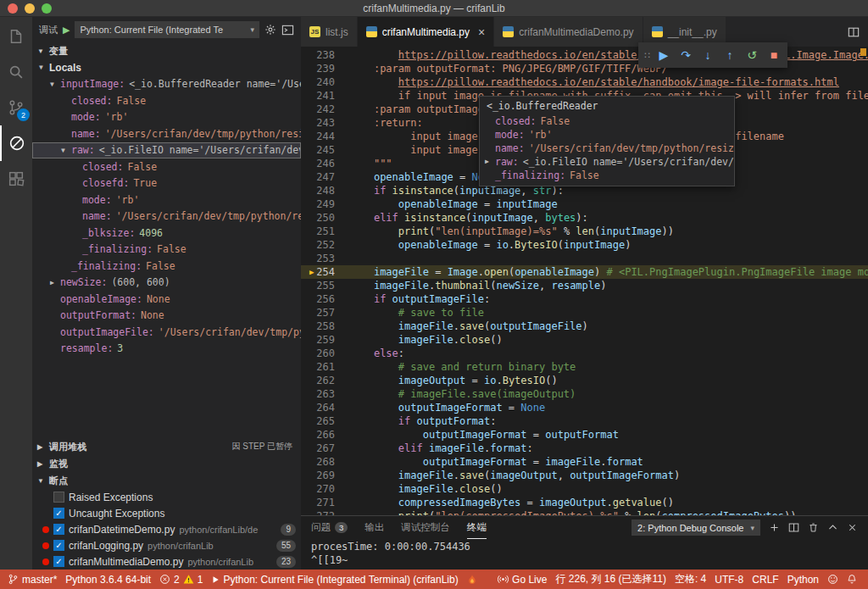 This screenshot has width=868, height=589. I want to click on variable-row: name:'/Users/crifan/dev/tmp/python/resiz…, so click(166, 134).